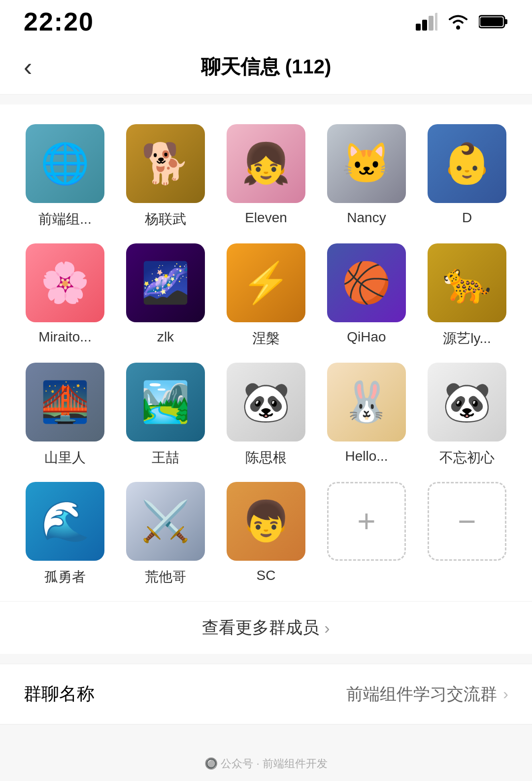 The height and width of the screenshot is (781, 532). Describe the element at coordinates (65, 458) in the screenshot. I see `member-name: 山里人` at that location.